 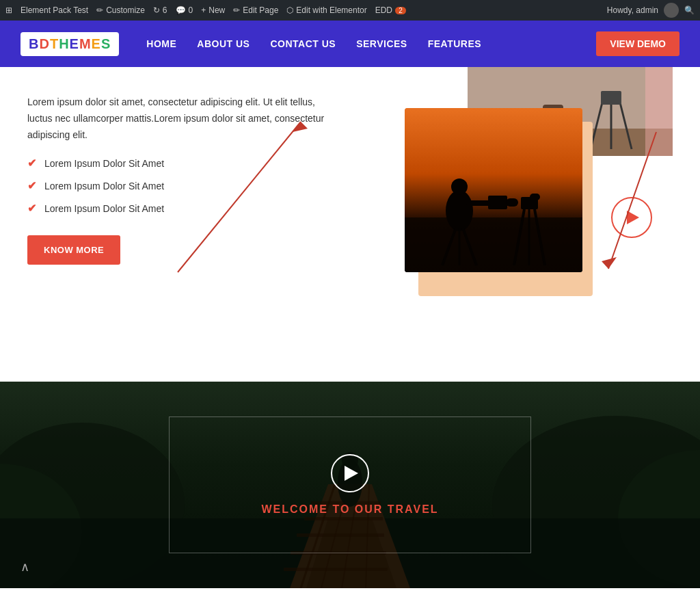 What do you see at coordinates (25, 567) in the screenshot?
I see `scroll-arrow: ∧` at bounding box center [25, 567].